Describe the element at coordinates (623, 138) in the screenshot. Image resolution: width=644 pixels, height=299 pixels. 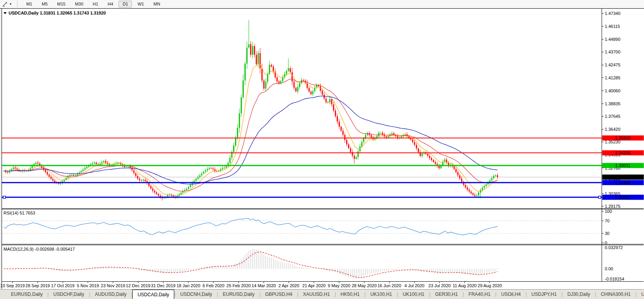
I see `price-badge-1.35606: 1.35606` at that location.